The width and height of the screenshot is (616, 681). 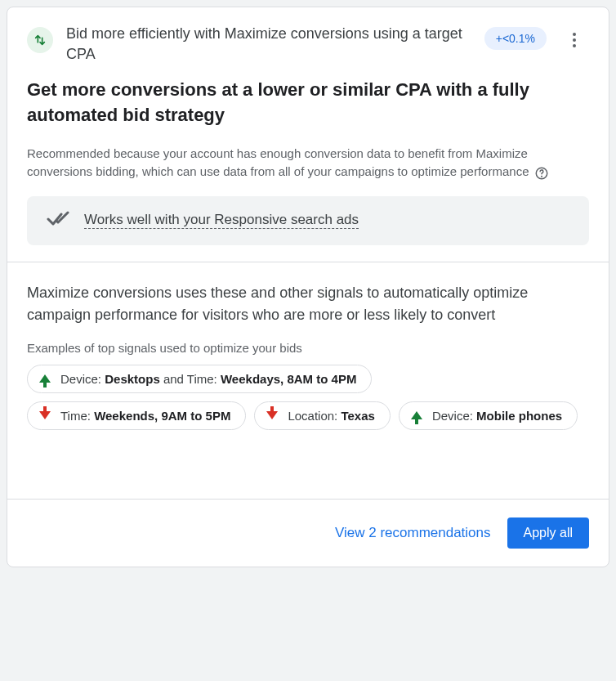 What do you see at coordinates (308, 221) in the screenshot?
I see `works-well-callout: Works well with your Responsive search a…` at bounding box center [308, 221].